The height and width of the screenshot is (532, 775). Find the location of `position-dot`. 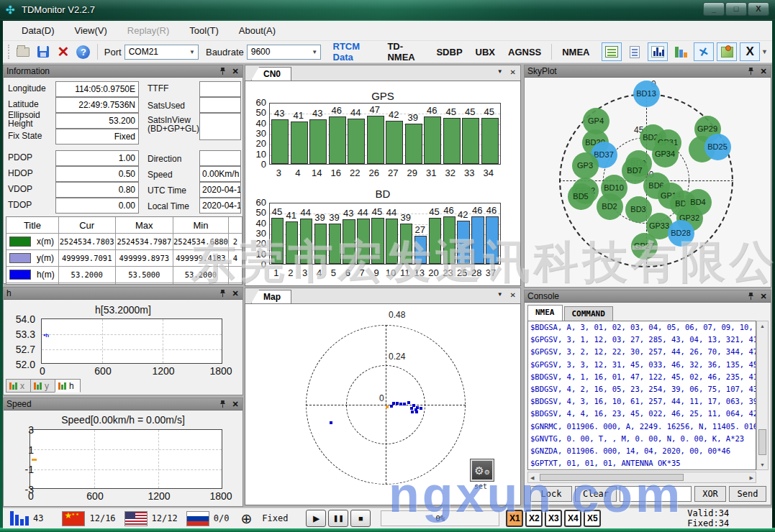

position-dot is located at coordinates (404, 404).